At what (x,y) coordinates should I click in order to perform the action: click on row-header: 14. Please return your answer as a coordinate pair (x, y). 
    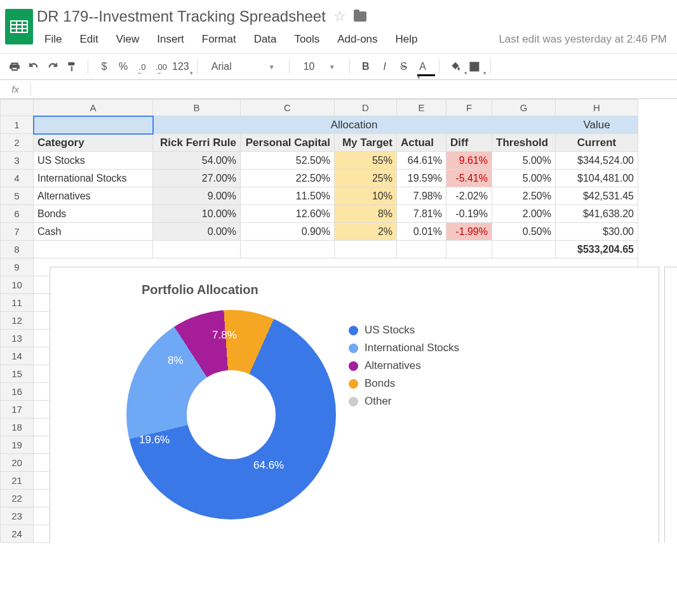
    Looking at the image, I should click on (17, 356).